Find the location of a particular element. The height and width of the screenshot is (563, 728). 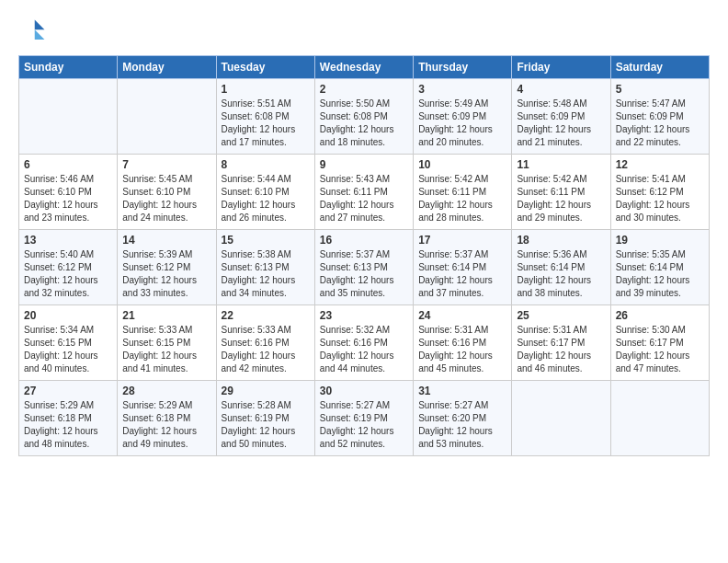

week-row-4: 20Sunrise: 5:34 AM Sunset: 6:15 PM Dayli… is located at coordinates (364, 343).